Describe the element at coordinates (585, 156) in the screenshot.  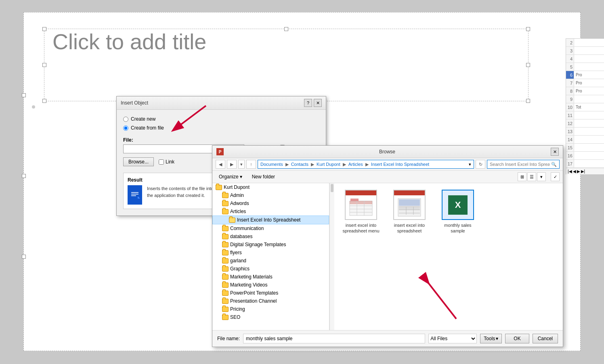
I see `sp-row-16: 16` at that location.